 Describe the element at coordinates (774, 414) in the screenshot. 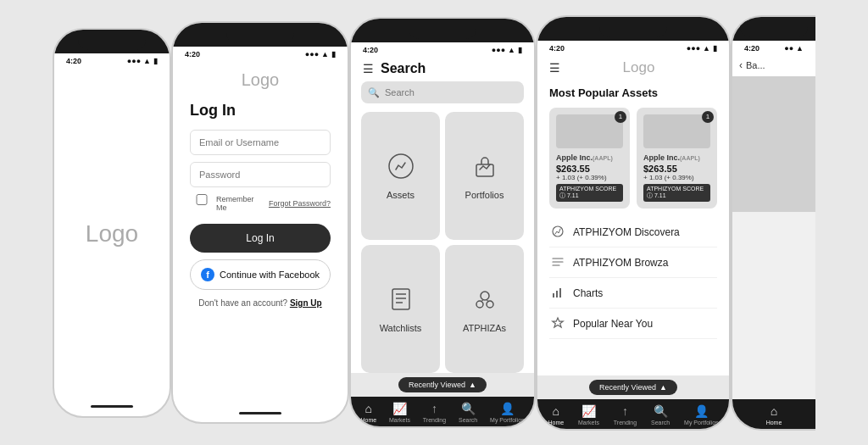

I see `bottom-nav-partial: ⌂ Home` at that location.